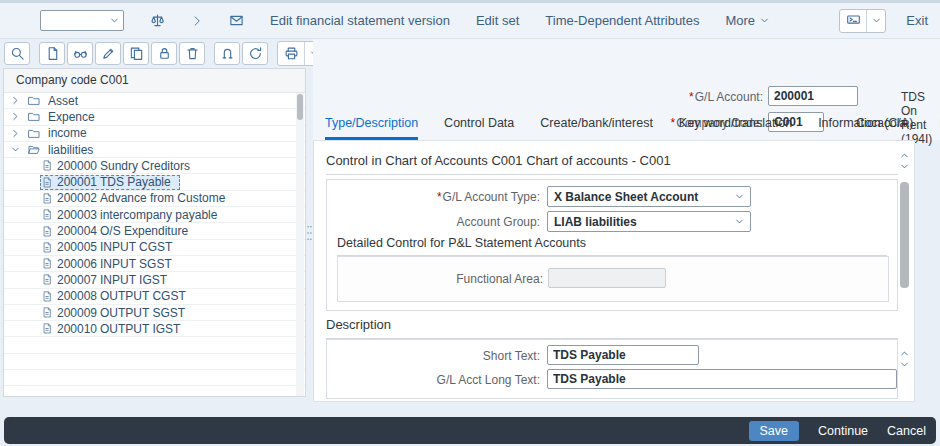  What do you see at coordinates (300, 107) in the screenshot?
I see `tree-scrollbar-thumb` at bounding box center [300, 107].